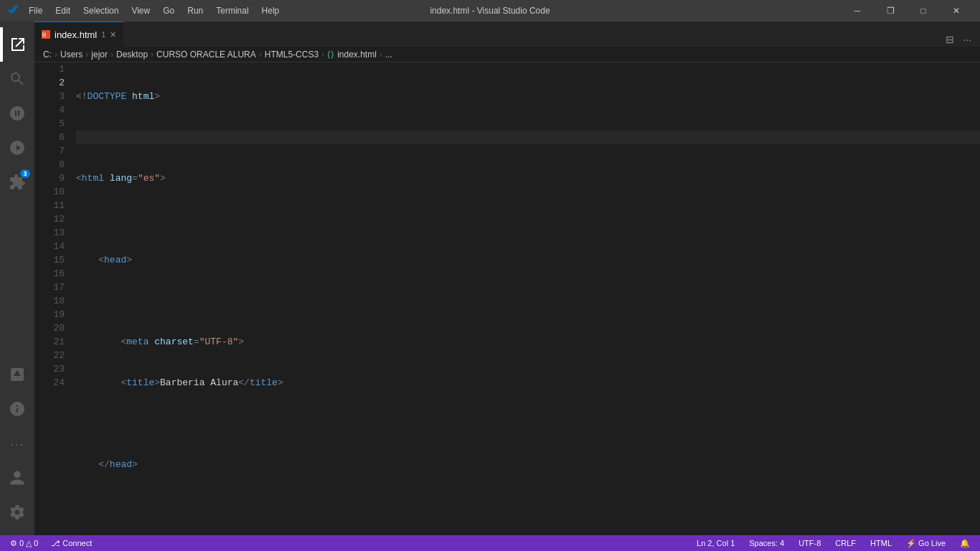 This screenshot has height=551, width=980. Describe the element at coordinates (489, 11) in the screenshot. I see `window-title: index.html - Visual Studio Code` at that location.